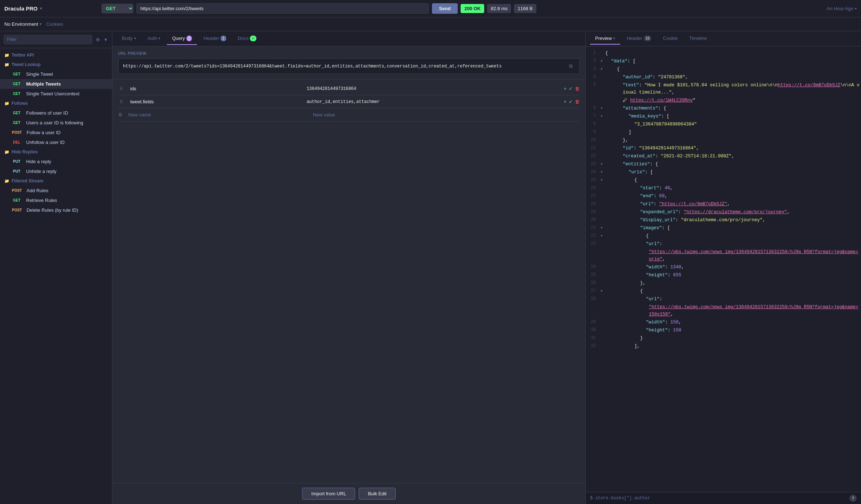 The height and width of the screenshot is (504, 861). Describe the element at coordinates (605, 38) in the screenshot. I see `right-tab-preview: Preview ▾` at that location.